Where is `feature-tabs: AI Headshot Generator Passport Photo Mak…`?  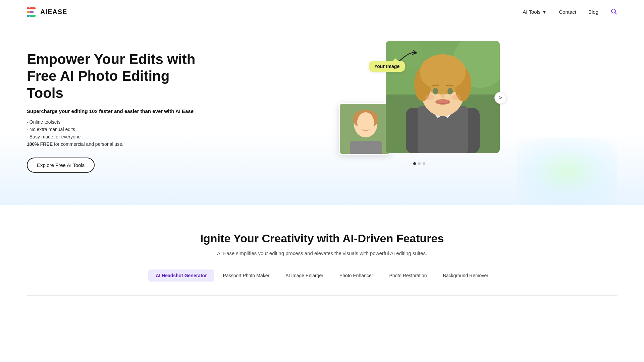
feature-tabs: AI Headshot Generator Passport Photo Mak… is located at coordinates (322, 276).